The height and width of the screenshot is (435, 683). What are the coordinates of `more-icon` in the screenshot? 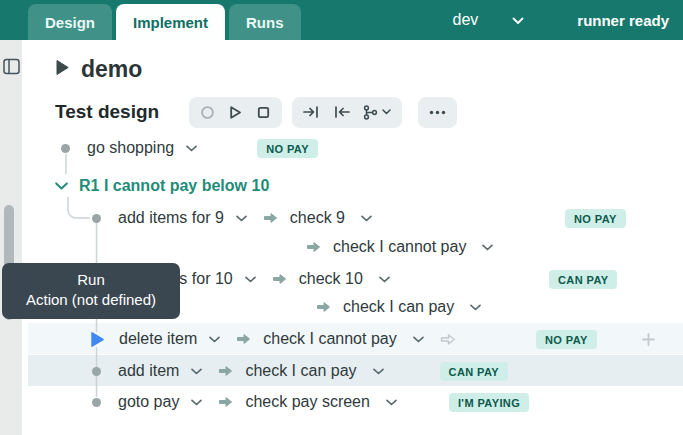 It's located at (438, 112).